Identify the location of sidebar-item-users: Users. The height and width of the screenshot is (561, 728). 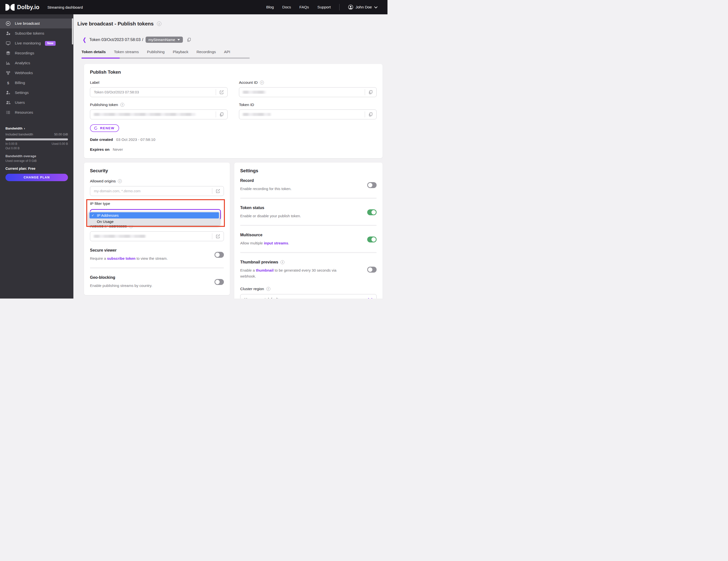
(37, 103).